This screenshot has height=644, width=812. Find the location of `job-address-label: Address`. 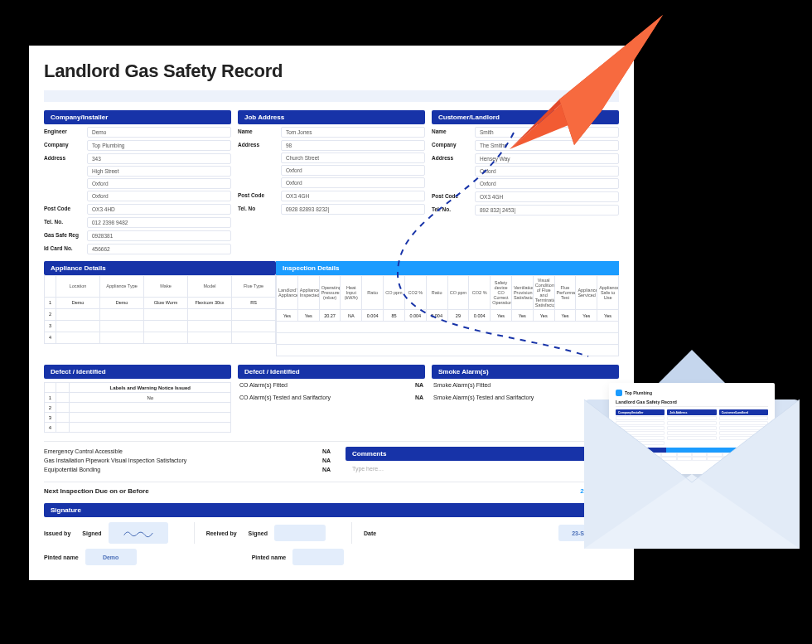

job-address-label: Address is located at coordinates (259, 144).